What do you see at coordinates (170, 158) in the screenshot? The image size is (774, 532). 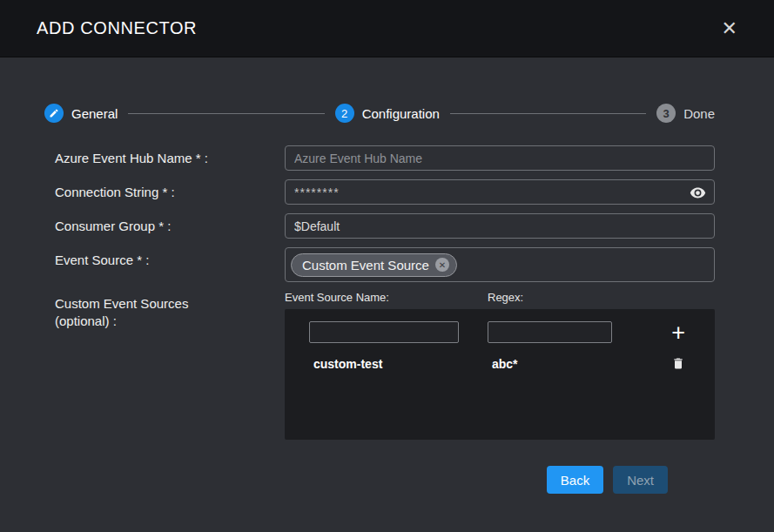 I see `azure-event-hub-name-label: Azure Event Hub Name * :` at bounding box center [170, 158].